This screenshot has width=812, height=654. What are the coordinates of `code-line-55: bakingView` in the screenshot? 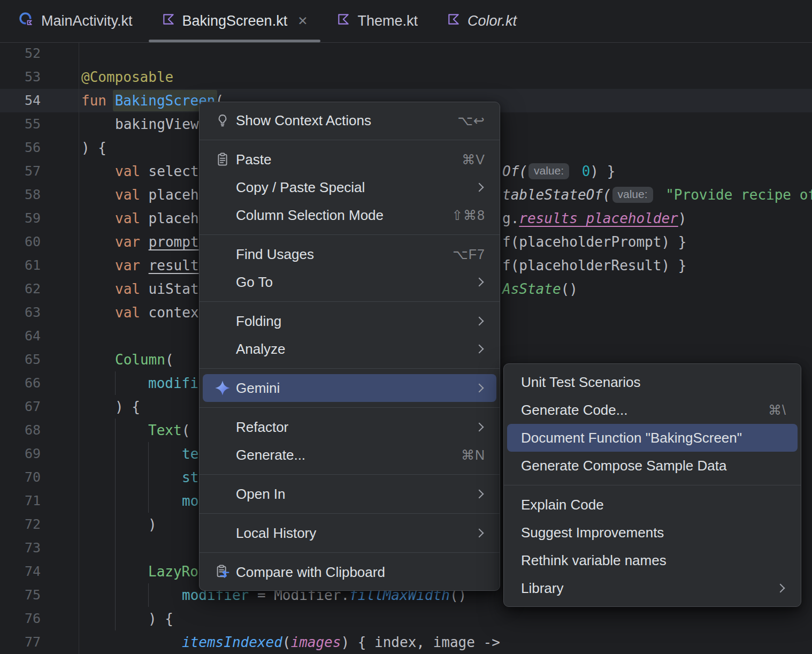 It's located at (157, 124).